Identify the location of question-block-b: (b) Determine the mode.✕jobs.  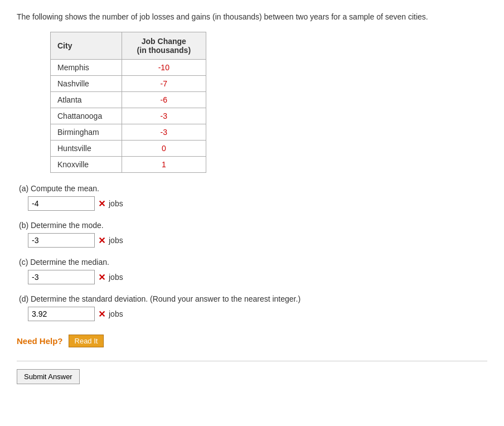
(253, 234).